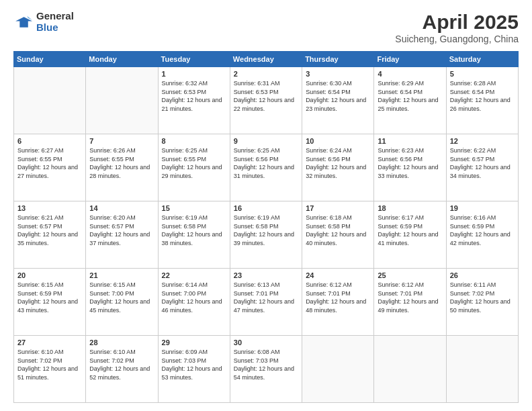 The height and width of the screenshot is (411, 532). Describe the element at coordinates (50, 302) in the screenshot. I see `calendar-cell: 20Sunrise: 6:15 AMSunset: 6:59 PMDayligh…` at that location.